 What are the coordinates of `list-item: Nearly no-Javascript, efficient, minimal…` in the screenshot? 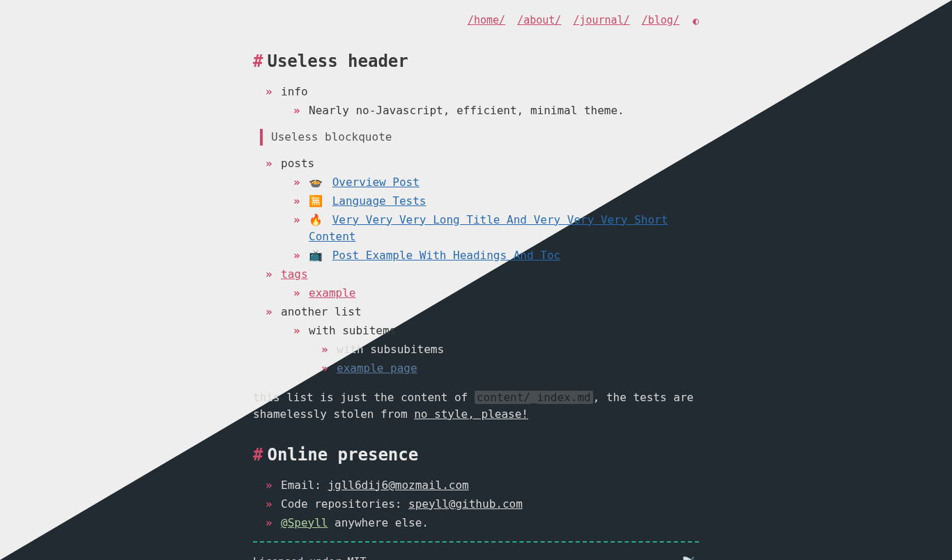 It's located at (496, 111).